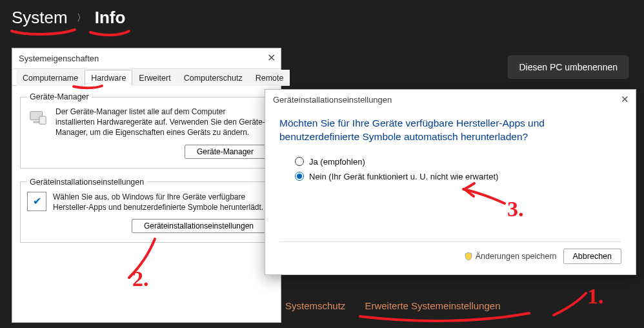  What do you see at coordinates (450, 99) in the screenshot?
I see `dialog-titlebar: Geräteinstallationseinstellungen ✕` at bounding box center [450, 99].